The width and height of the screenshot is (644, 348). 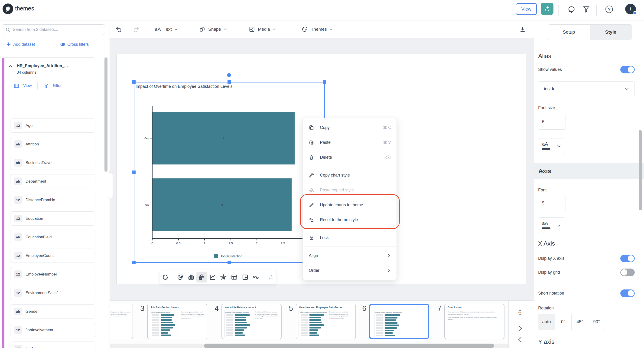 What do you see at coordinates (53, 144) in the screenshot?
I see `field-item-Attrition: abAttrition` at bounding box center [53, 144].